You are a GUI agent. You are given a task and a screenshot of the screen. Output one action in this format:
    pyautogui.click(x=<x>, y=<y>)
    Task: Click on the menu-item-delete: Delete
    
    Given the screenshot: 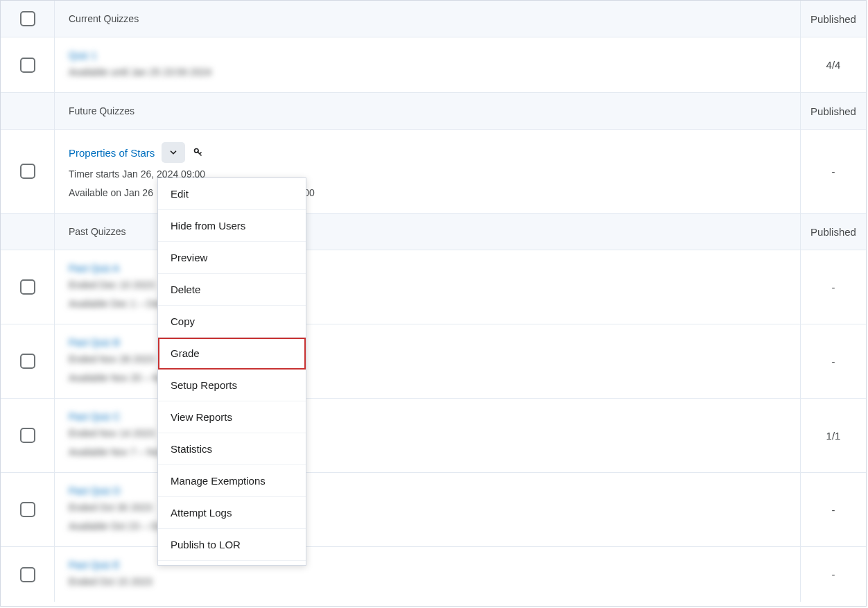 What is the action you would take?
    pyautogui.click(x=232, y=290)
    